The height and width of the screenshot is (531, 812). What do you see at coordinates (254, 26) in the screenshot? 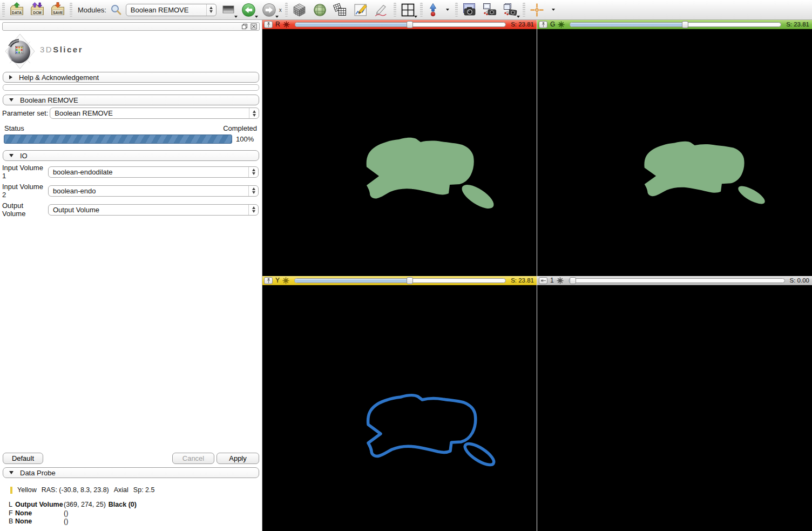
I see `close-panel-button` at bounding box center [254, 26].